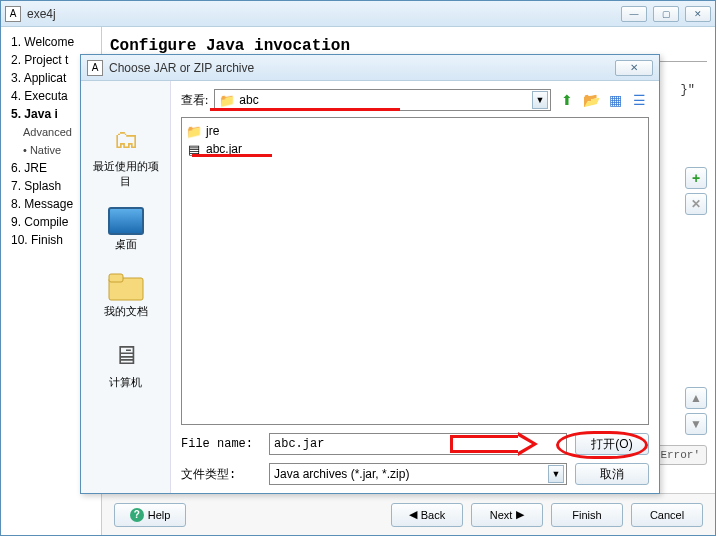  I want to click on code-fragment: }", so click(688, 90).